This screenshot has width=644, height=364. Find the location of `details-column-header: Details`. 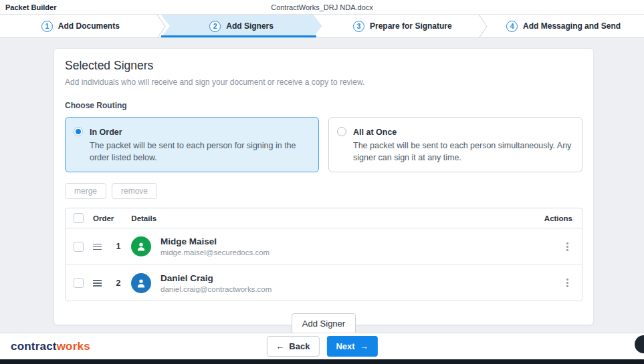

details-column-header: Details is located at coordinates (144, 218).